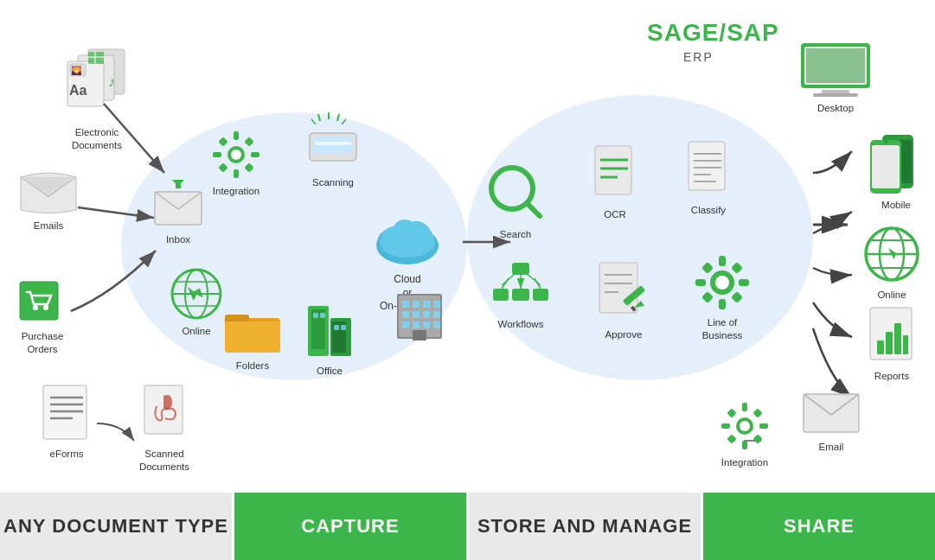 The image size is (935, 560). I want to click on band-share: SHARE, so click(819, 526).